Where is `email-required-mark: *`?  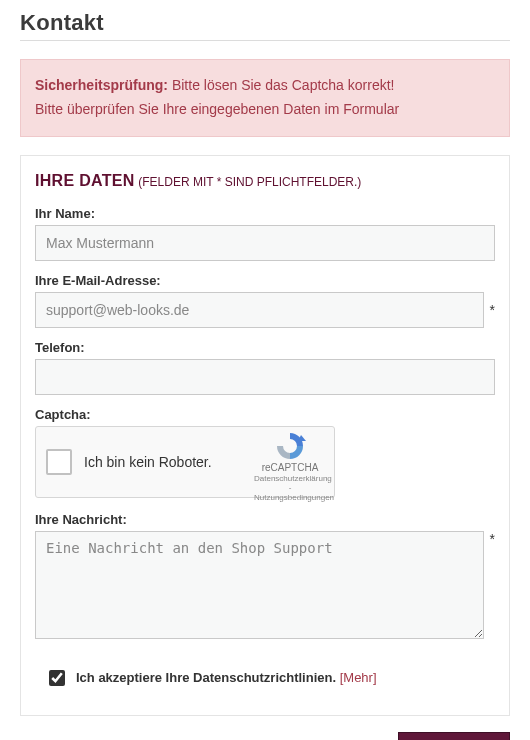
email-required-mark: * is located at coordinates (492, 310).